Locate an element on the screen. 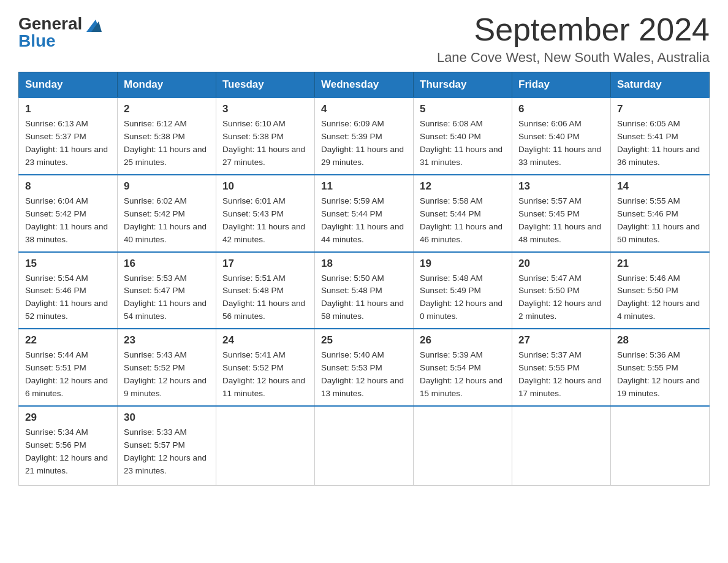  day-info: Sunrise: 5:57 AM Sunset: 5:45 PM Dayligh… is located at coordinates (561, 221).